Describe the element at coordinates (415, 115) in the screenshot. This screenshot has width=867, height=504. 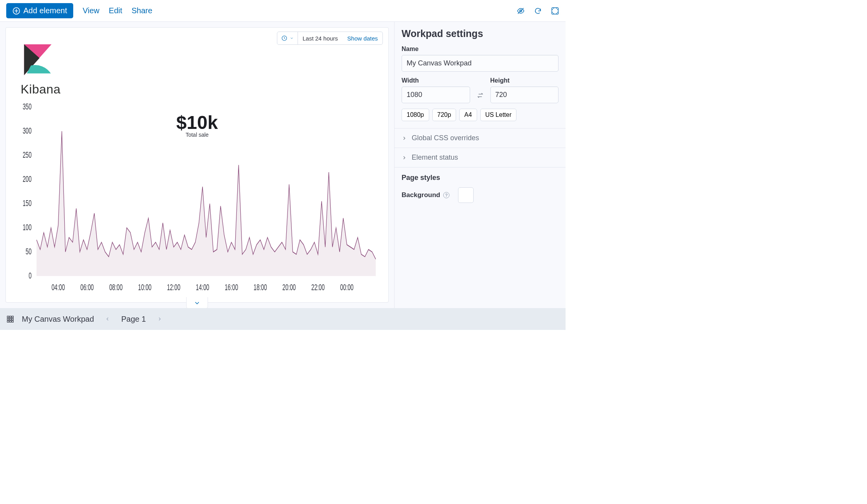
I see `preset-1080p: 1080p` at that location.